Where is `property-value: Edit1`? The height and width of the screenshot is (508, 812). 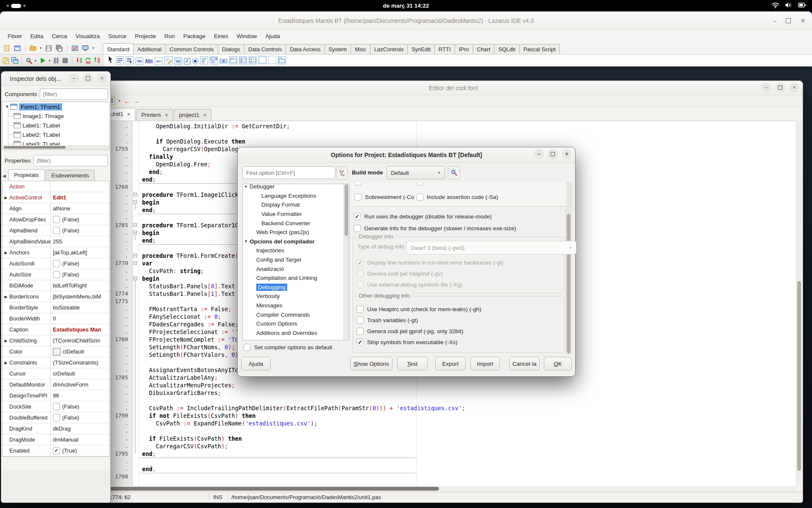 property-value: Edit1 is located at coordinates (80, 197).